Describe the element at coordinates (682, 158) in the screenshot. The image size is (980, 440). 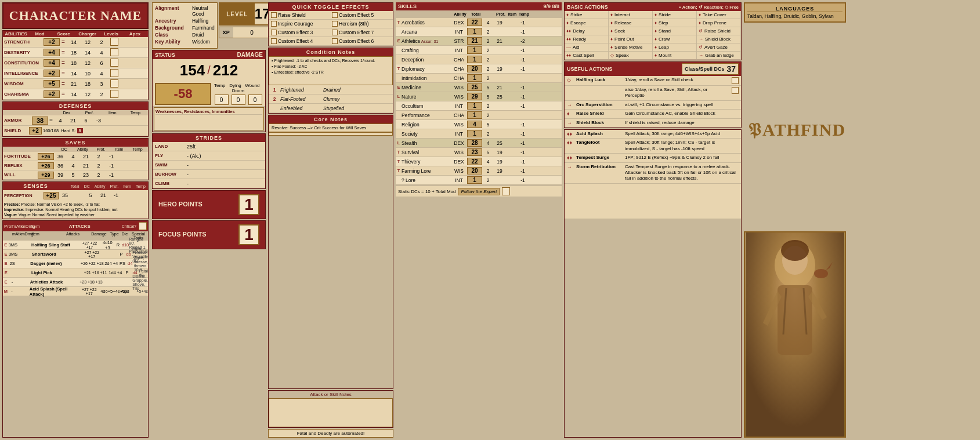
I see `ea-desc-2: 1FP; 9d12 E (Reflex) +9pE & Clumsy 2 on …` at that location.